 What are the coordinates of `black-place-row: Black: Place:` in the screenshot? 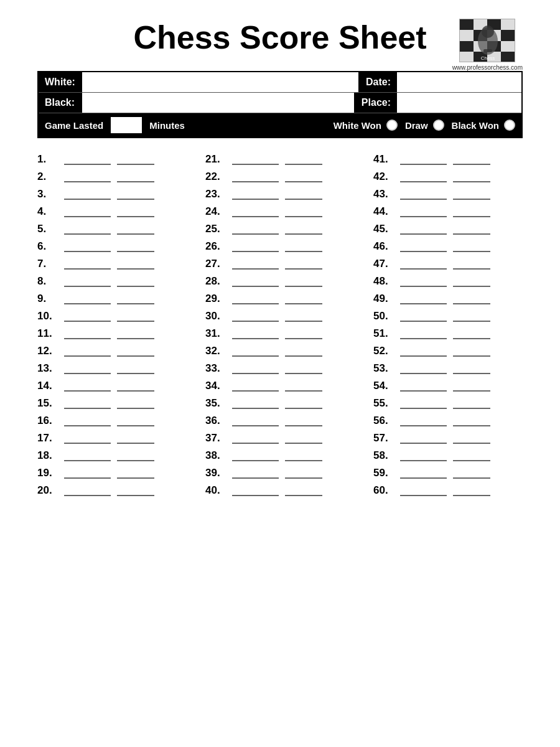 It's located at (280, 103).